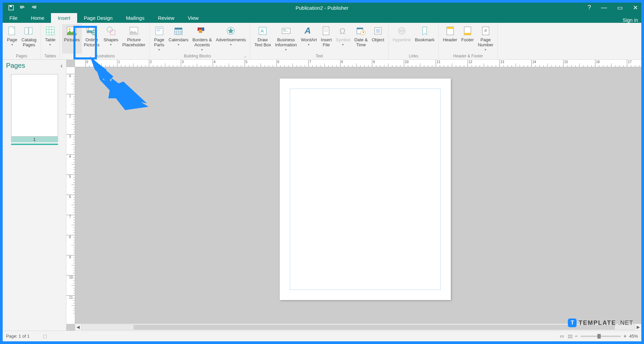  What do you see at coordinates (634, 336) in the screenshot?
I see `zoom-level: 45%` at bounding box center [634, 336].